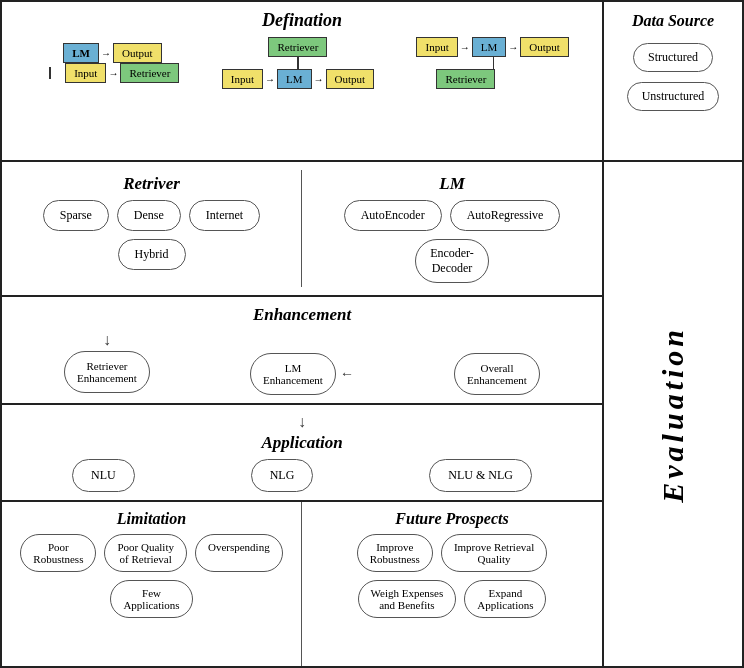 This screenshot has height=668, width=744. I want to click on evaluation-section: Evaluation, so click(673, 414).